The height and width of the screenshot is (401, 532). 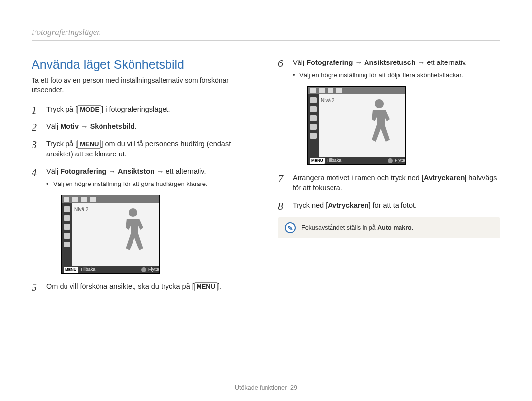 I want to click on divider, so click(x=266, y=40).